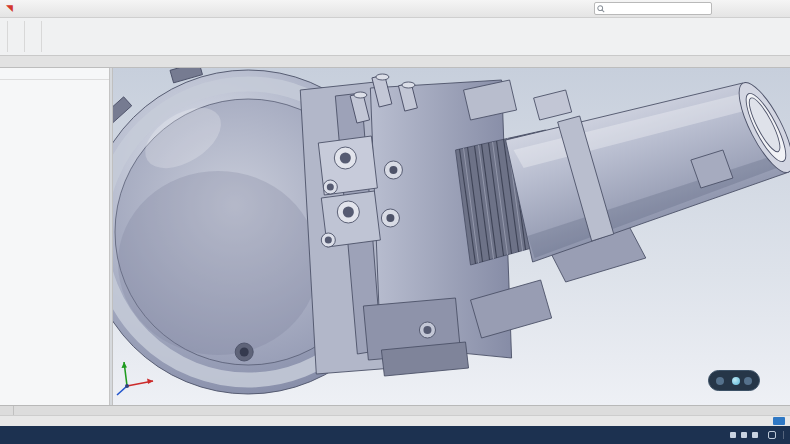 The image size is (790, 444). Describe the element at coordinates (755, 435) in the screenshot. I see `battery-icon` at that location.